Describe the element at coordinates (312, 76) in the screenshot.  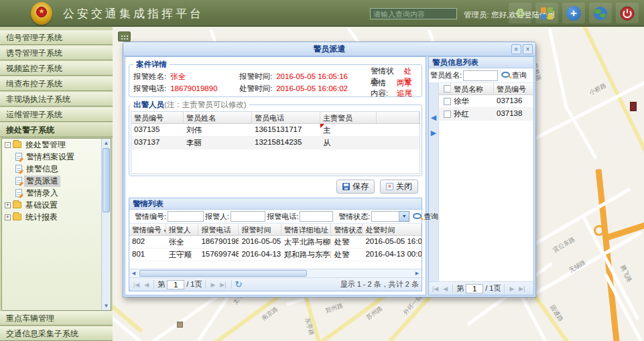
I see `field-value: 2016-05-05 16:05:16` at that location.